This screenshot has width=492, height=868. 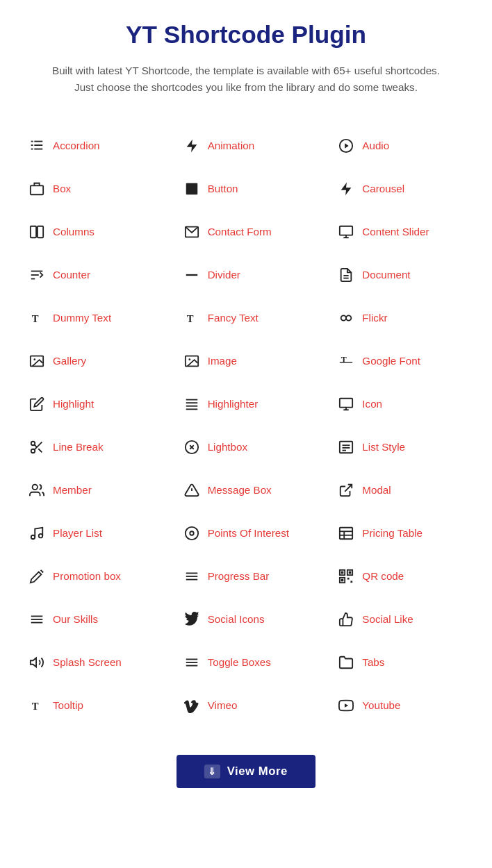 I want to click on shortcode-item-vimeo: Vimeo, so click(x=246, y=706).